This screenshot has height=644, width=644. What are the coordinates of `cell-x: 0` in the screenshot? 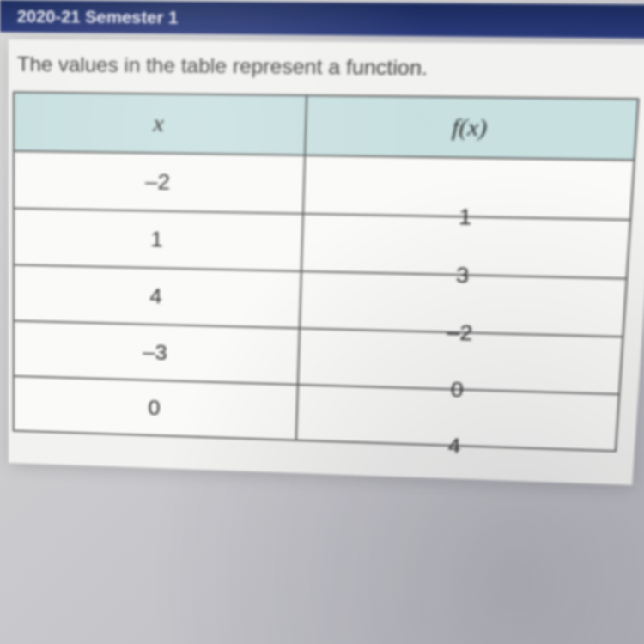 It's located at (156, 409).